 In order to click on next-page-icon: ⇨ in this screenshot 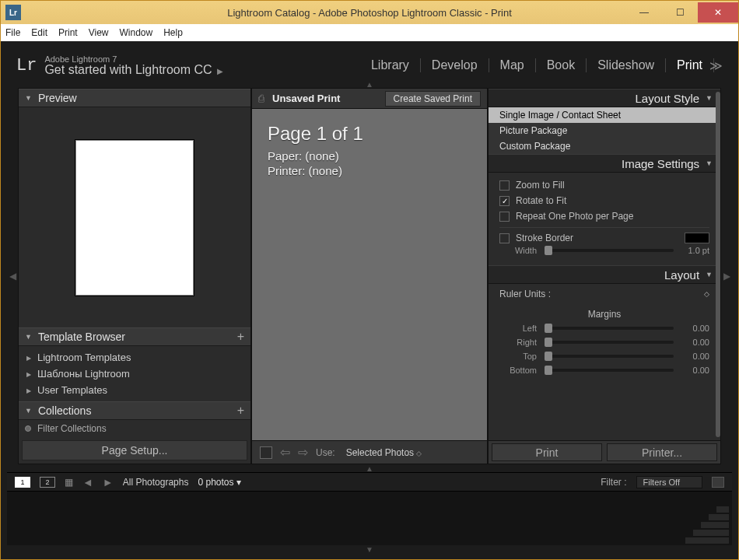, I will do `click(303, 453)`.